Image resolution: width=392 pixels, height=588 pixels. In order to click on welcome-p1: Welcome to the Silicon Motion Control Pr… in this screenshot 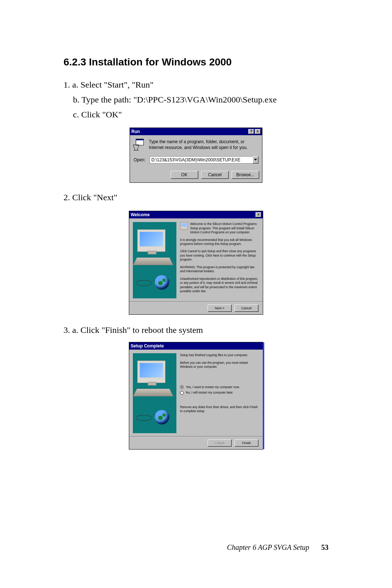, I will do `click(225, 228)`.